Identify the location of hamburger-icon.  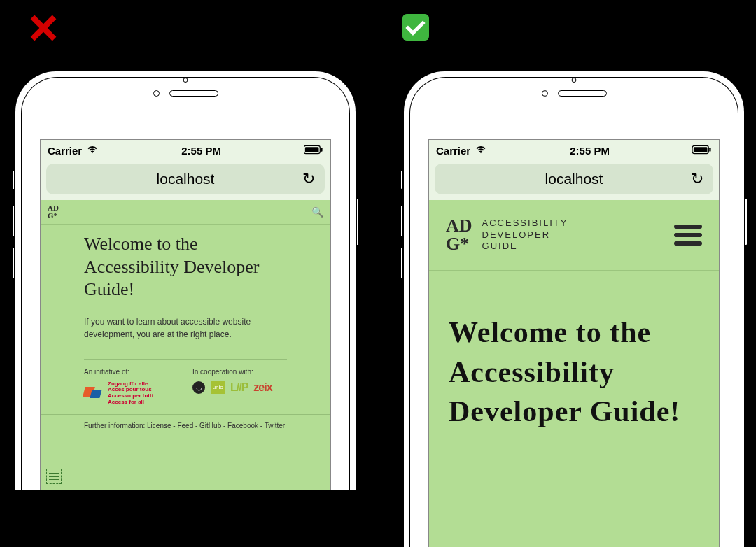
(688, 235).